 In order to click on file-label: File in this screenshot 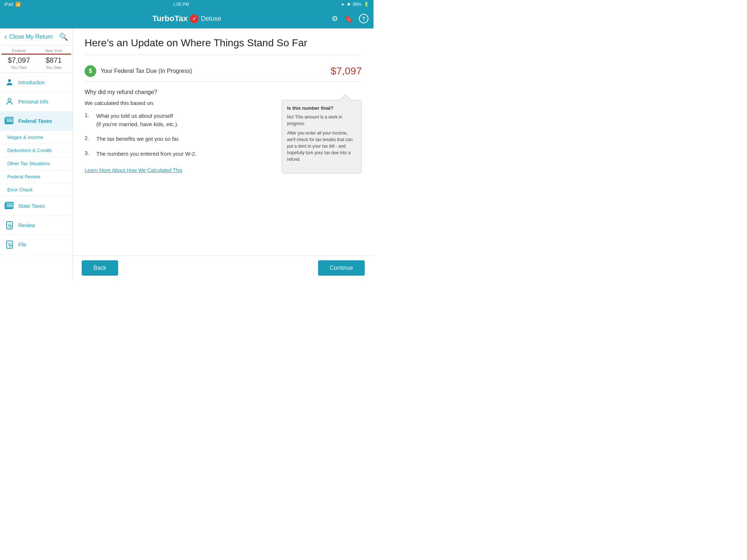, I will do `click(23, 245)`.